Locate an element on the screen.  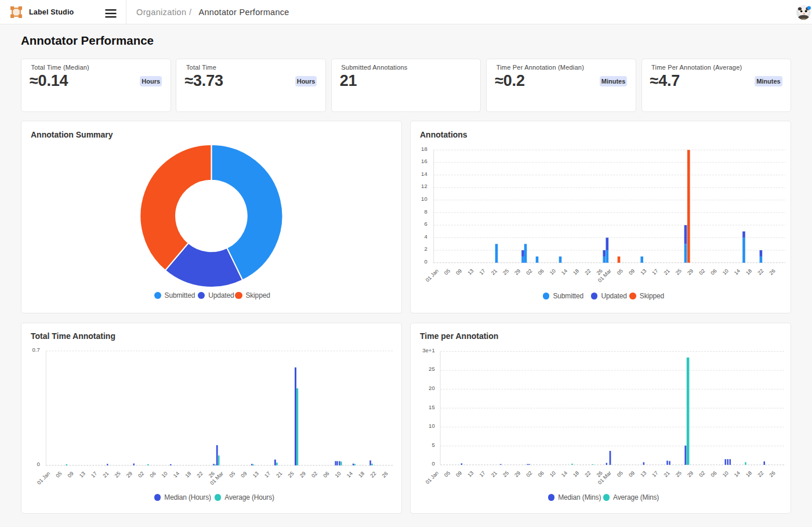
svg-text: 16 is located at coordinates (425, 161).